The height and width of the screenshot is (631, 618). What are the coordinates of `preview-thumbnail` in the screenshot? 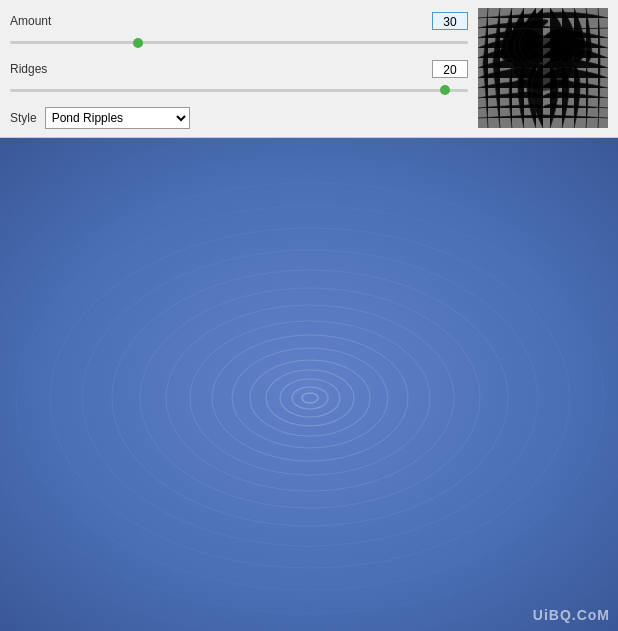 It's located at (543, 68).